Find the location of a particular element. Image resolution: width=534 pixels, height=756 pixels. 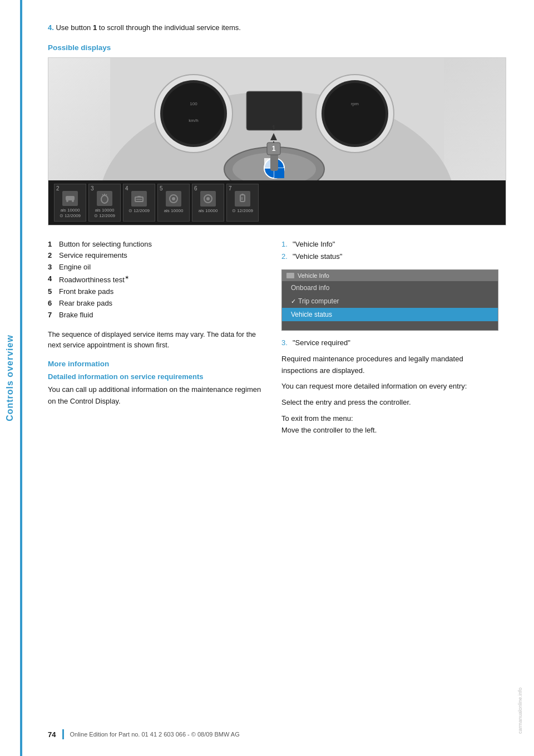

item-list: 1 Button for selecting functions 2 Servi… is located at coordinates (156, 280).